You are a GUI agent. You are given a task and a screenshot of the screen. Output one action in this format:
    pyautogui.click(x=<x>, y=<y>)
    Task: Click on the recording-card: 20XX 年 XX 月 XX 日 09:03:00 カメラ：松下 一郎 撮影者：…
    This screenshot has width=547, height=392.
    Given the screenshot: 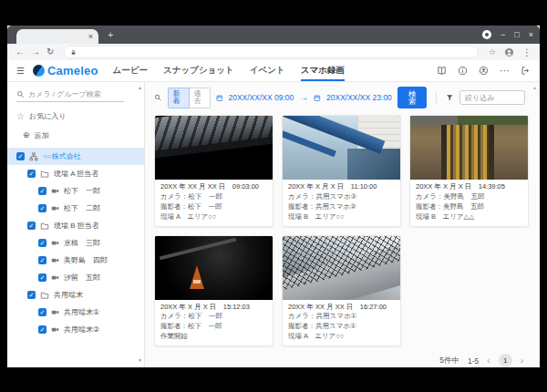 What is the action you would take?
    pyautogui.click(x=213, y=171)
    